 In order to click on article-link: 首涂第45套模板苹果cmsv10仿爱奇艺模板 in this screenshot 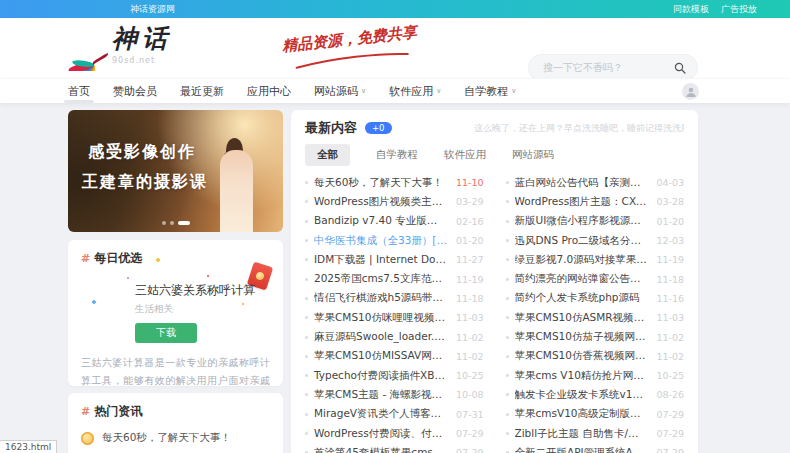, I will do `click(381, 450)`.